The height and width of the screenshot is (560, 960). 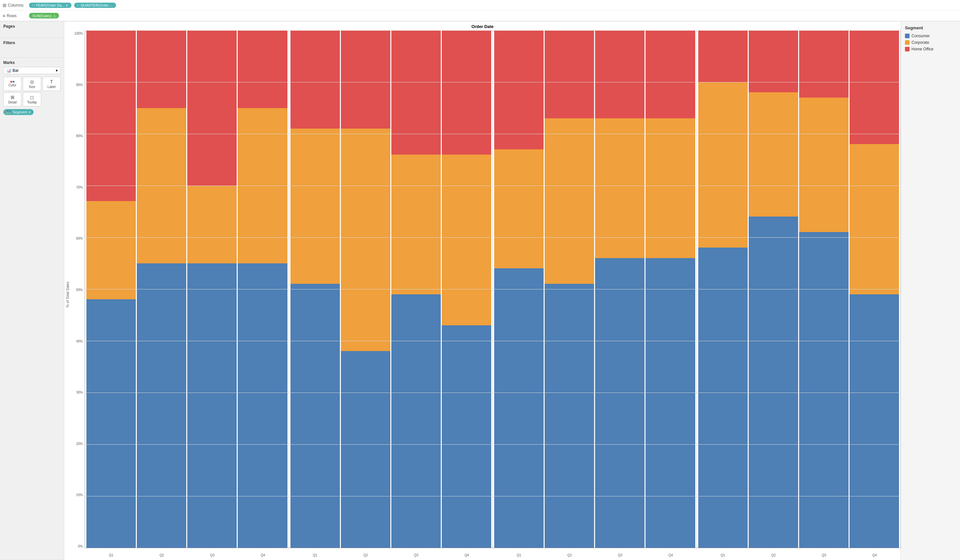 What do you see at coordinates (79, 444) in the screenshot?
I see `y-label-20: 20%` at bounding box center [79, 444].